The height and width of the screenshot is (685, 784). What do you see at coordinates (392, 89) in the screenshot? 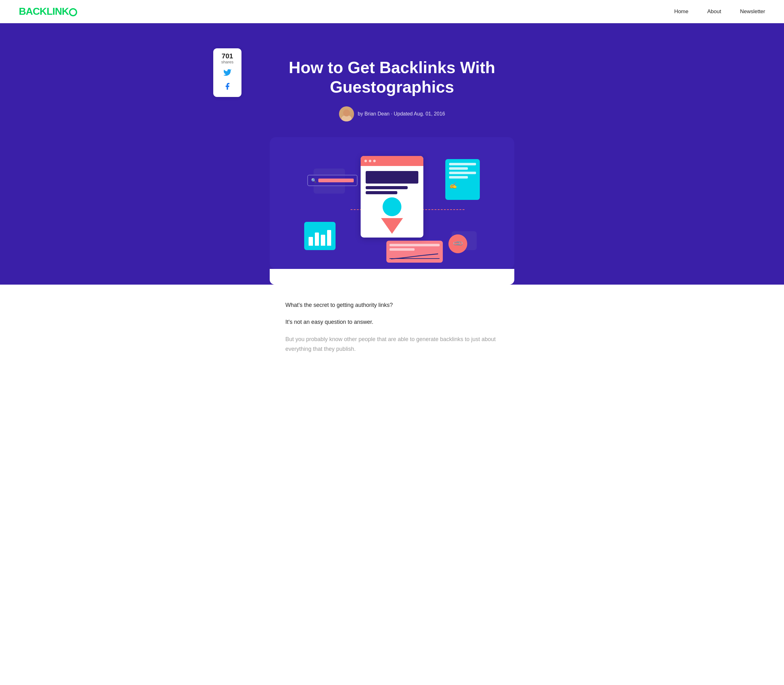
I see `article-title-area: How to Get Backlinks With Guestographics…` at bounding box center [392, 89].